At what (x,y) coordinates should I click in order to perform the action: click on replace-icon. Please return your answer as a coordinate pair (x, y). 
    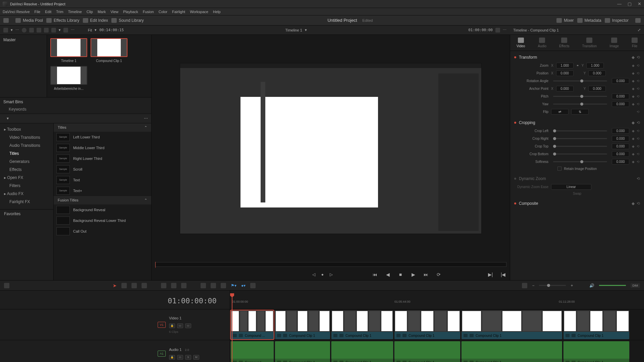
    Looking at the image, I should click on (184, 286).